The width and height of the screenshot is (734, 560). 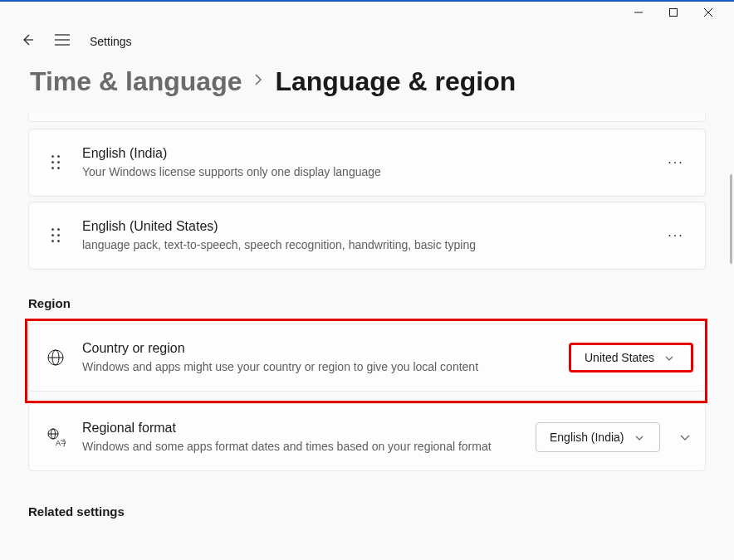 I want to click on card-partial, so click(x=367, y=118).